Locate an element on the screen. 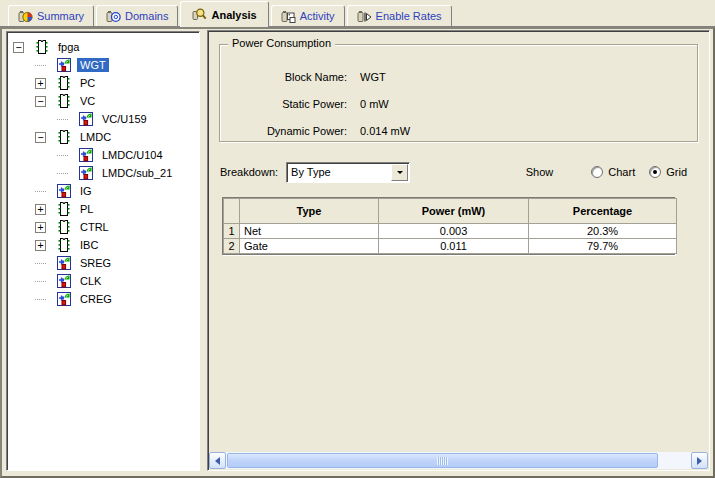 The width and height of the screenshot is (715, 478). tree-item-creg: CREG is located at coordinates (103, 299).